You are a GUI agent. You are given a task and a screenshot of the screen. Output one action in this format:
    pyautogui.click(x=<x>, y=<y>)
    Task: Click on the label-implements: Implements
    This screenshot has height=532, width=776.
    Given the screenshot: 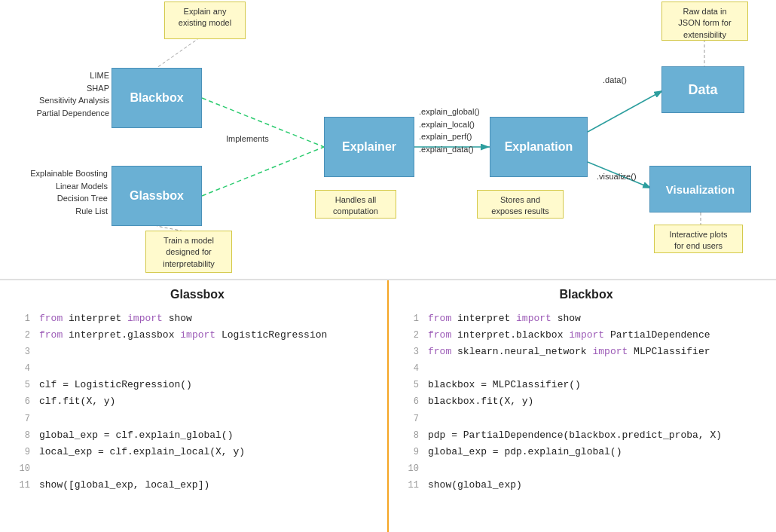 What is the action you would take?
    pyautogui.click(x=247, y=139)
    